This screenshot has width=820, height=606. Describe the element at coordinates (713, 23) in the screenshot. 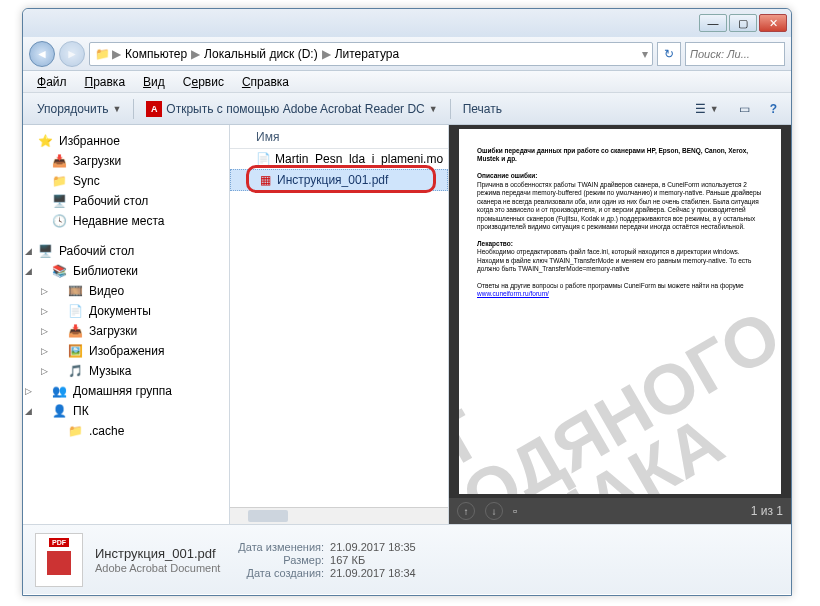

I see `minimize-button: —` at that location.